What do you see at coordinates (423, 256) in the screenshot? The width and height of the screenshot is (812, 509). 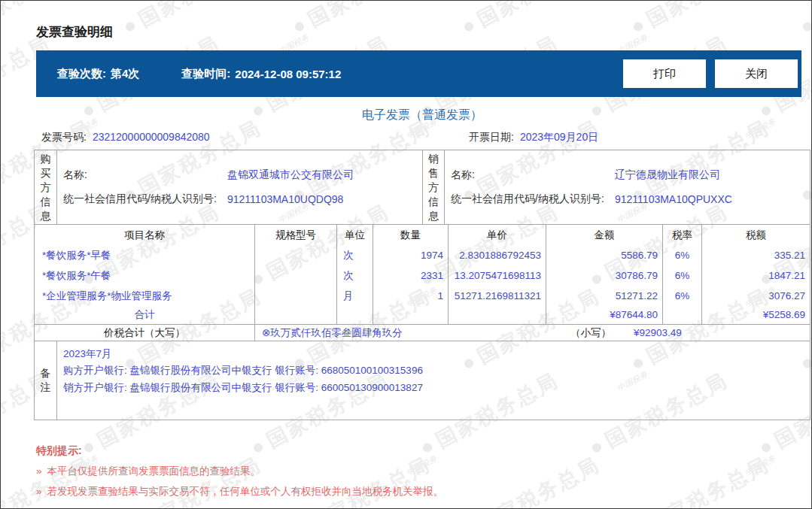 I see `item-row: *餐饮服务*早餐次19742.83018867924535586.796%335…` at bounding box center [423, 256].